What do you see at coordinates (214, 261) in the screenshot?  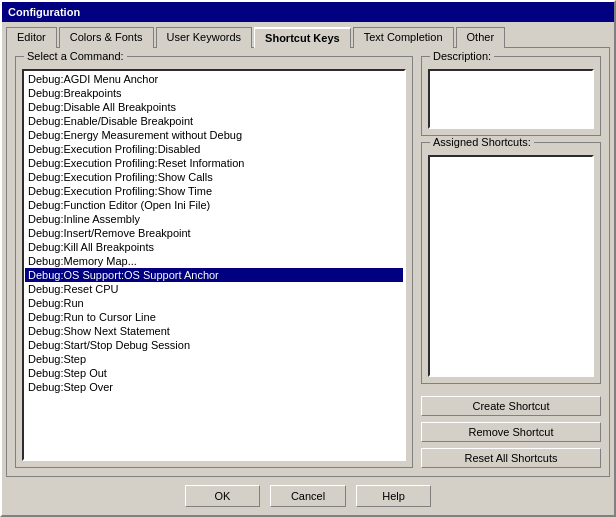 I see `list-item: Debug:Memory Map...` at bounding box center [214, 261].